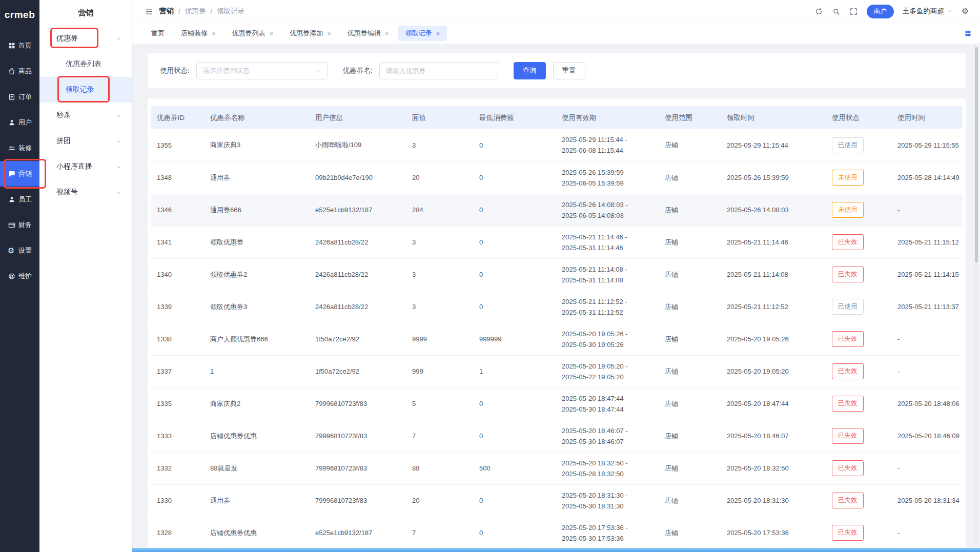 Image resolution: width=980 pixels, height=552 pixels. I want to click on status-badge: 已使用, so click(848, 306).